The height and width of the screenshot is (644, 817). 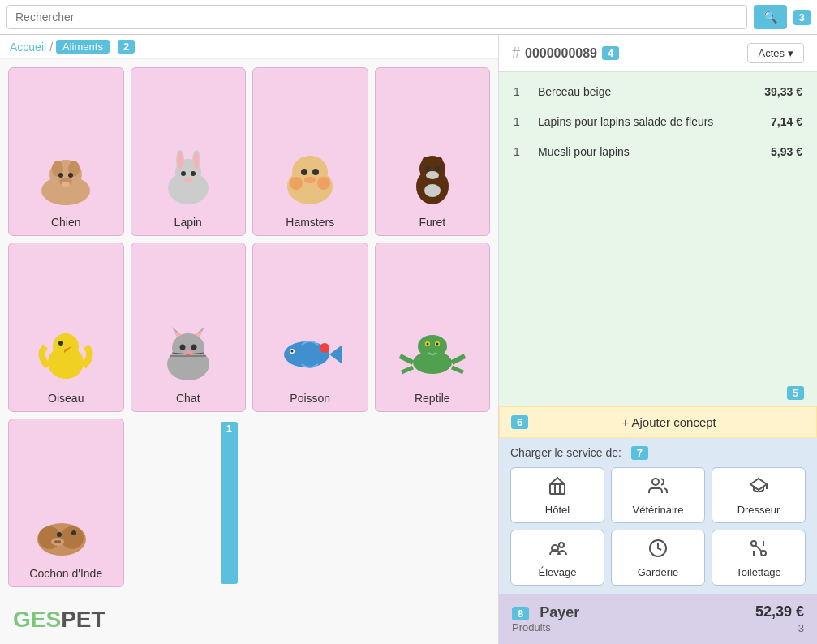 I want to click on animal-card-chien: Chien, so click(x=67, y=152).